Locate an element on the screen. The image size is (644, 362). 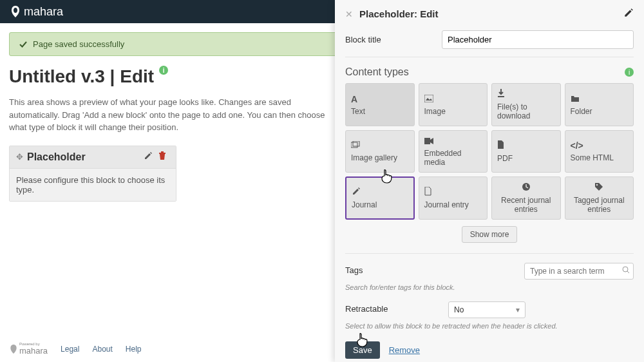
block-title-row: Block title is located at coordinates (489, 44).